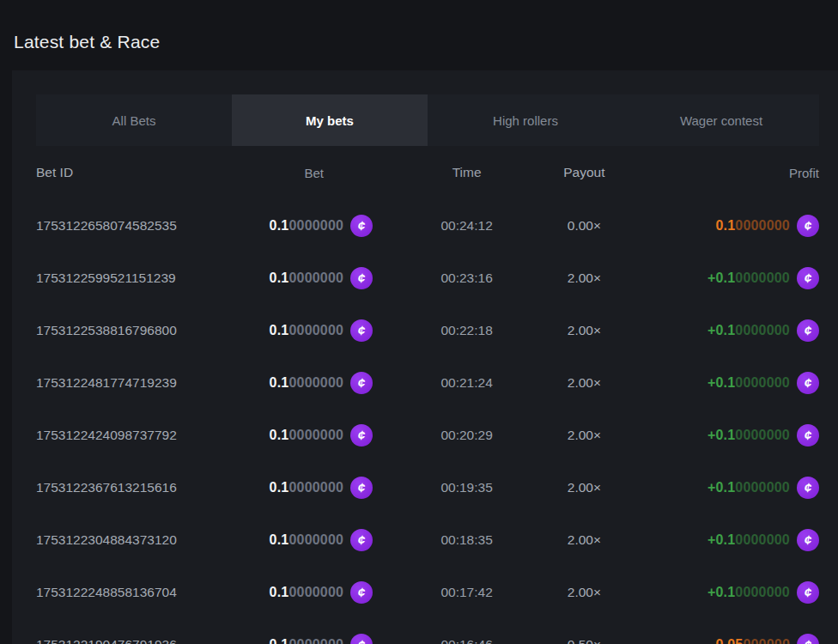 The height and width of the screenshot is (644, 838). What do you see at coordinates (428, 278) in the screenshot?
I see `table-row: 1753122599521151239 0.10000000 ¢ 00:23:1…` at bounding box center [428, 278].